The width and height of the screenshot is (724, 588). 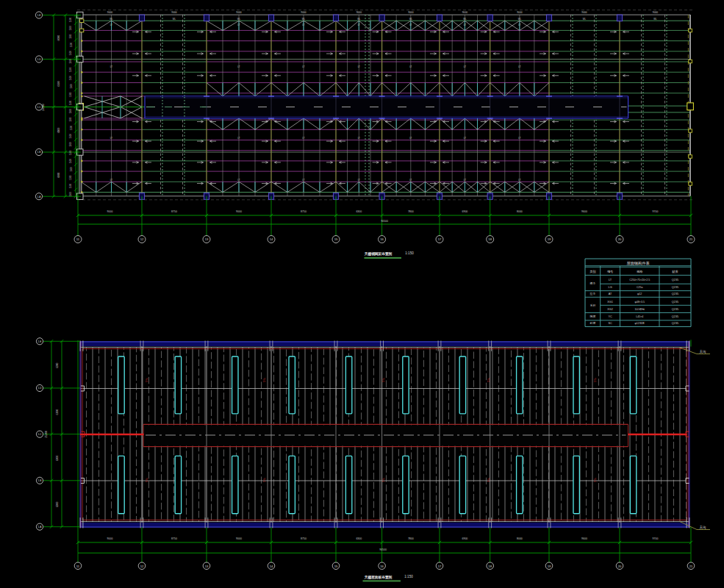 What do you see at coordinates (378, 578) in the screenshot?
I see `svg-text: 天棚屋面板布置图` at bounding box center [378, 578].